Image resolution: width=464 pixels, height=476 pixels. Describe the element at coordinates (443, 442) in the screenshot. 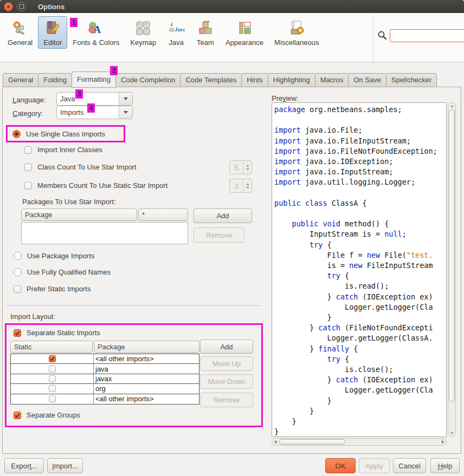

I see `scroll-right-icon` at that location.